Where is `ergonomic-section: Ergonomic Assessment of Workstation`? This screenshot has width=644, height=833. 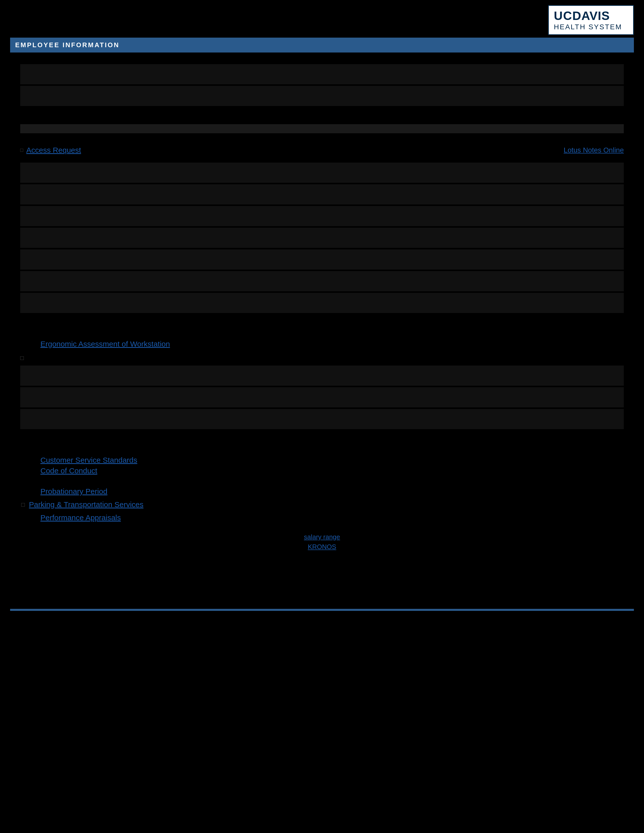 ergonomic-section: Ergonomic Assessment of Workstation is located at coordinates (322, 344).